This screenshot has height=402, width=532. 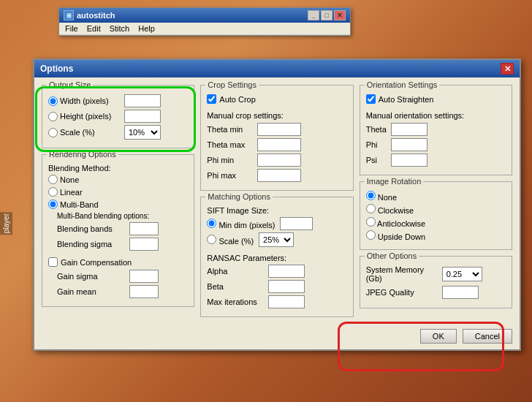 I want to click on blend-none-radio, so click(x=53, y=180).